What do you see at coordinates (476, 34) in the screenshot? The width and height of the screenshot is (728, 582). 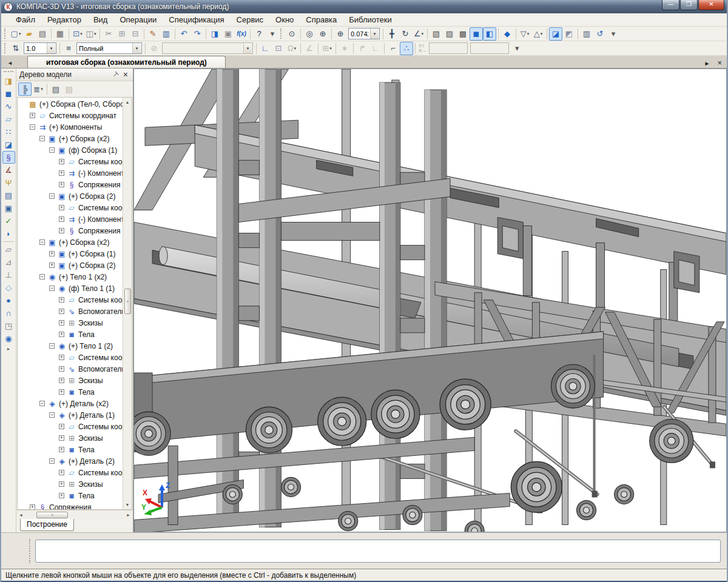 I see `shaded-mode-button: ◼` at bounding box center [476, 34].